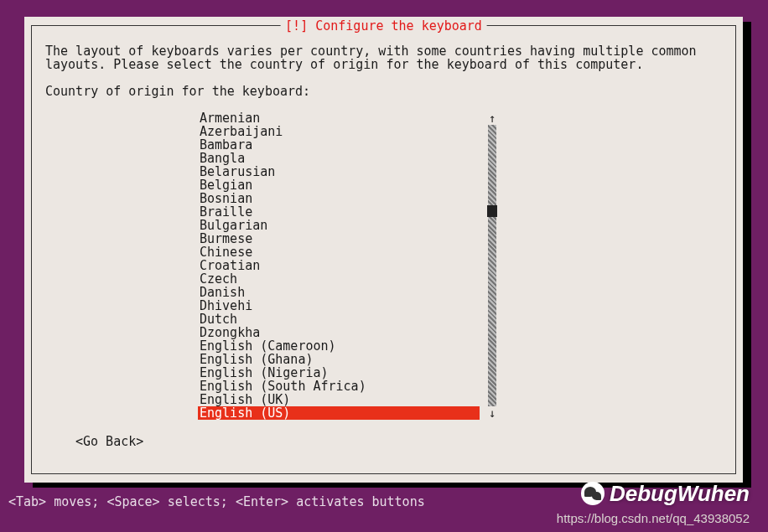 The width and height of the screenshot is (768, 532). What do you see at coordinates (339, 279) in the screenshot?
I see `list-item: Czech` at bounding box center [339, 279].